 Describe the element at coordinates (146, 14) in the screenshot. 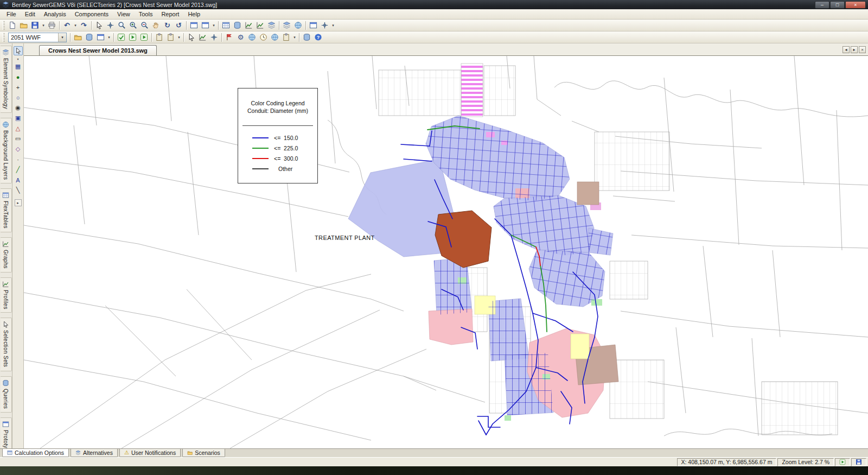

I see `menu-tools: Tools` at that location.